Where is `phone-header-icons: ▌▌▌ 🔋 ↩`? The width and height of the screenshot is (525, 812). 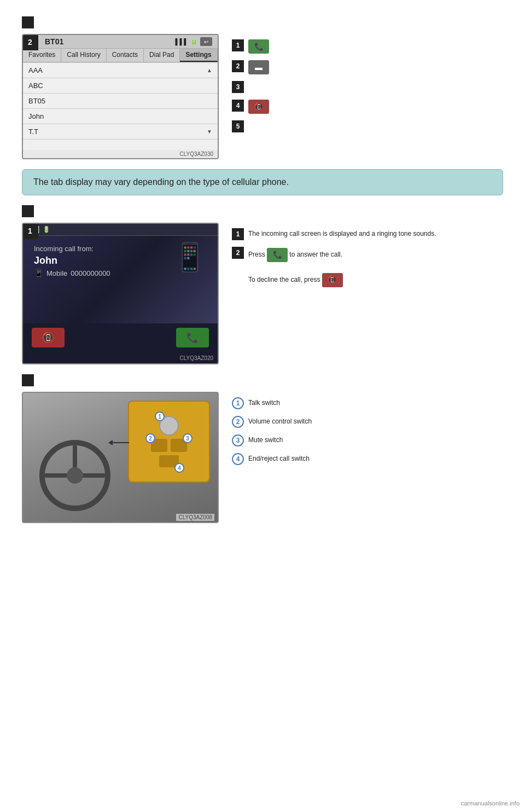
phone-header-icons: ▌▌▌ 🔋 ↩ is located at coordinates (194, 42).